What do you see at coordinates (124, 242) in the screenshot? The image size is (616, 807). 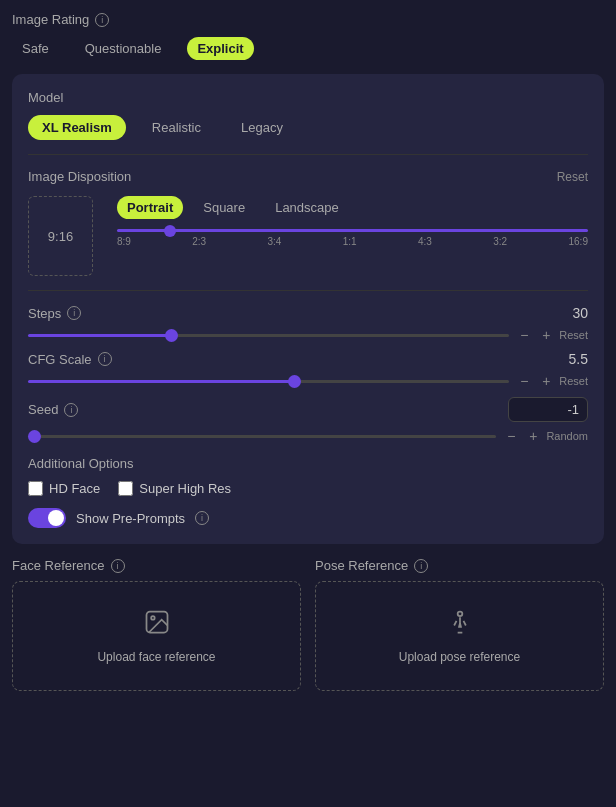 I see `ratio-label-0: 8:9` at bounding box center [124, 242].